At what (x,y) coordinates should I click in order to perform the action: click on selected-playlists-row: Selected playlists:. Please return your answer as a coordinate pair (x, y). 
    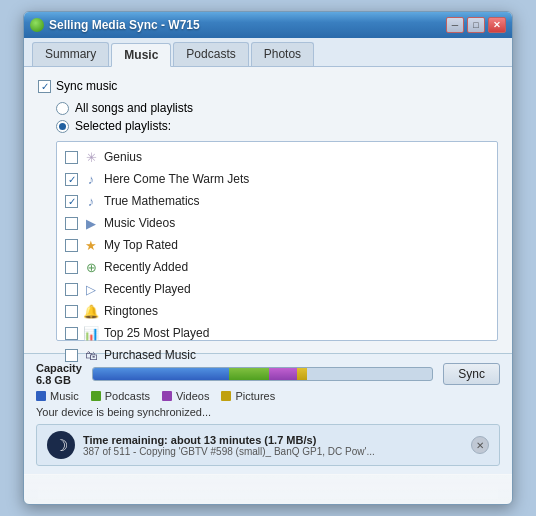
    Looking at the image, I should click on (277, 126).